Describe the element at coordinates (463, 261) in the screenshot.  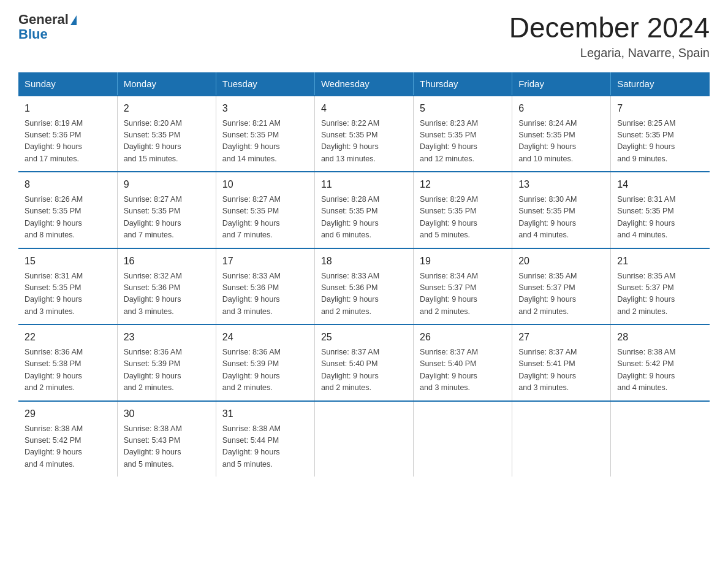
I see `day-number: 19` at that location.